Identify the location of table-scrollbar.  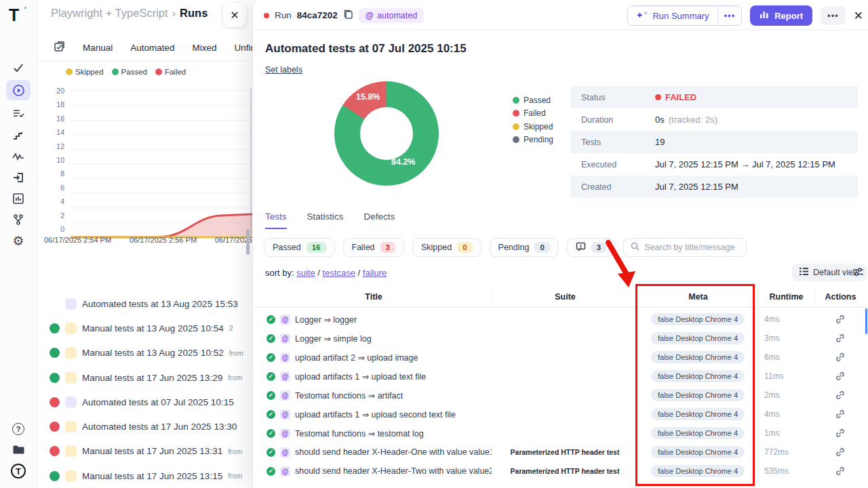
(867, 321).